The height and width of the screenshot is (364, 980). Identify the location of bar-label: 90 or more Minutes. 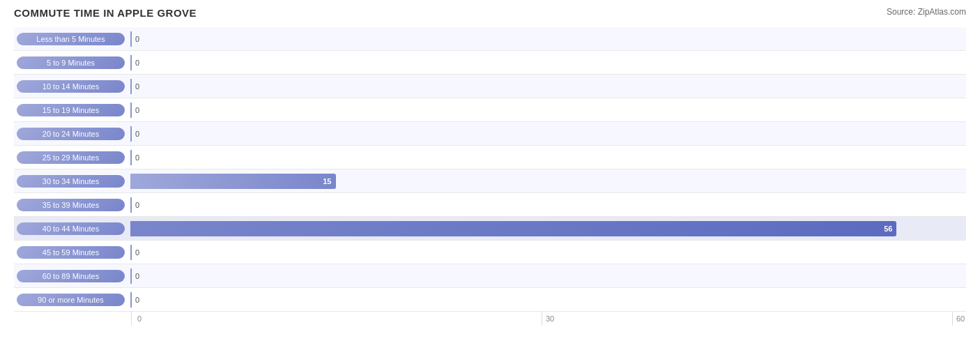
(71, 300).